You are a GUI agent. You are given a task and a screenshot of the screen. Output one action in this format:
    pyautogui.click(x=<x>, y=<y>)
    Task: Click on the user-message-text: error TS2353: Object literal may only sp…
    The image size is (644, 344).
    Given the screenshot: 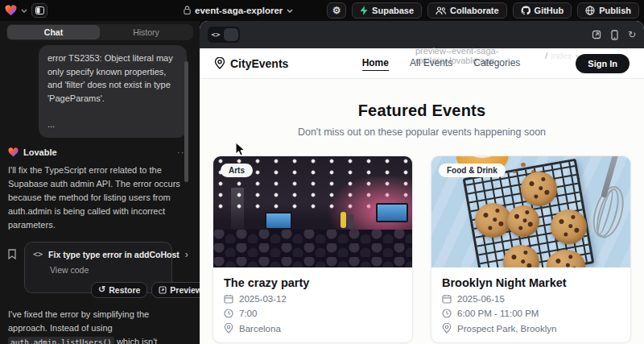 What is the action you would take?
    pyautogui.click(x=113, y=78)
    